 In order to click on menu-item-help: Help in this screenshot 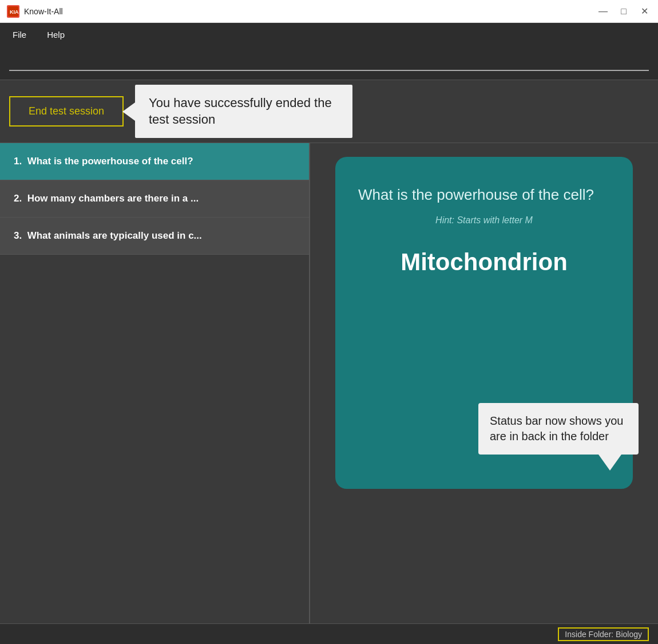, I will do `click(56, 34)`.